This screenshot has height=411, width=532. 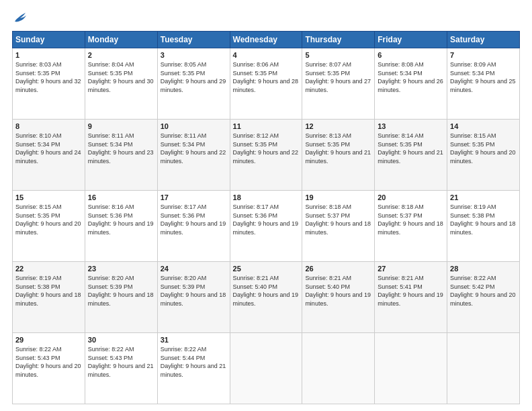 What do you see at coordinates (48, 340) in the screenshot?
I see `day-number: 29` at bounding box center [48, 340].